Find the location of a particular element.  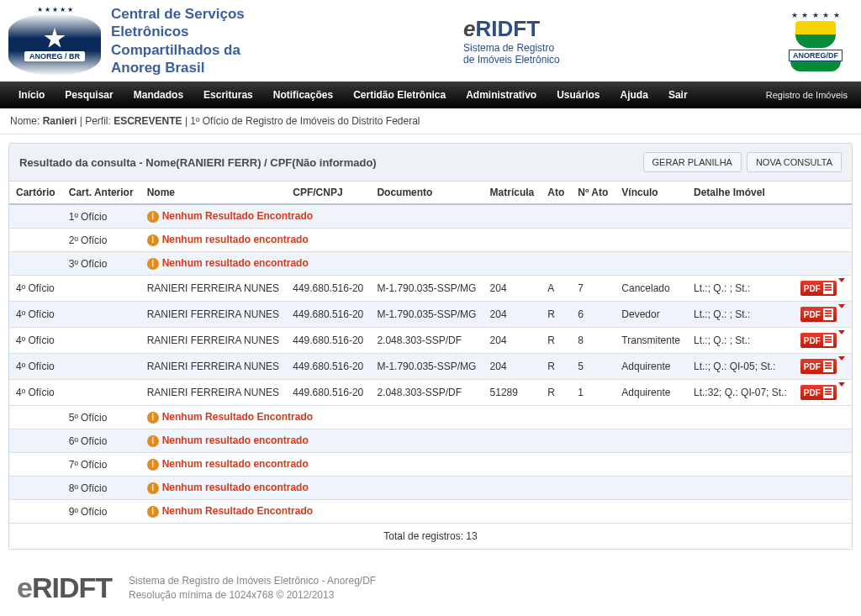

table-row-empty: 3º OfícioiNenhum resultado encontrado is located at coordinates (430, 264).